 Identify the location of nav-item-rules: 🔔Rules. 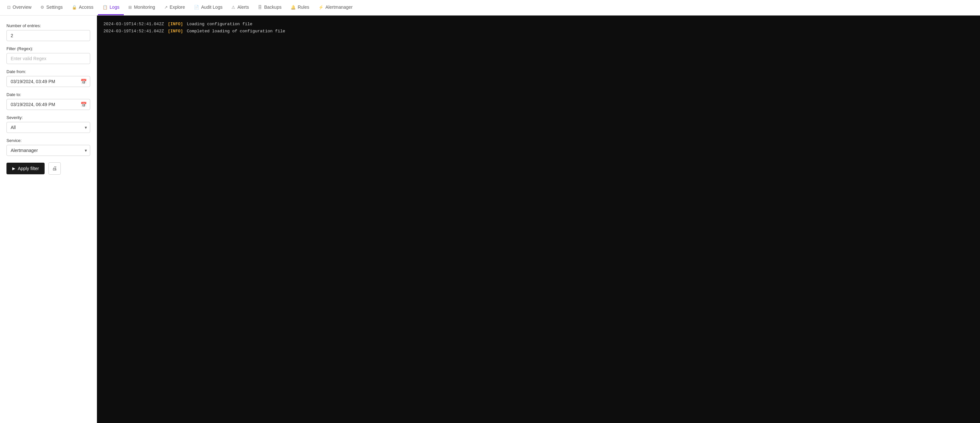
(300, 8).